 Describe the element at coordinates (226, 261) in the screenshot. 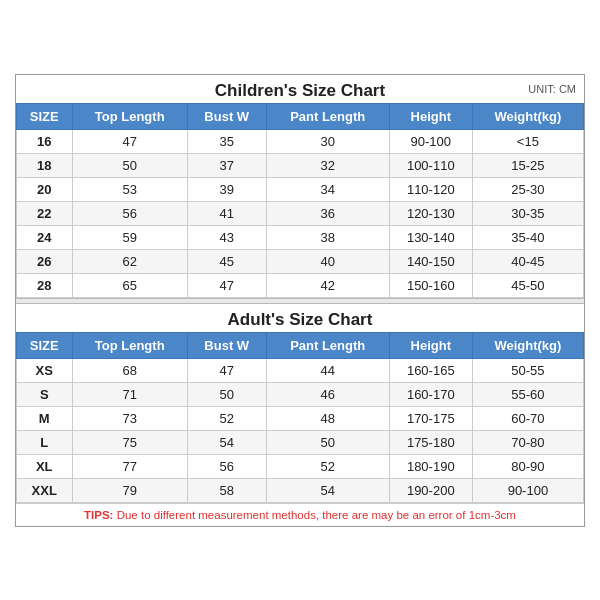

I see `table-cell: 45` at that location.